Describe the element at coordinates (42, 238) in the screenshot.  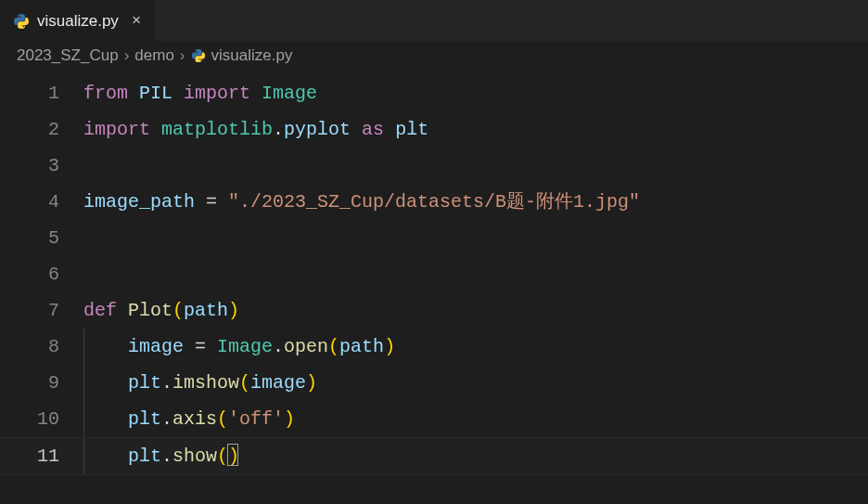
I see `line-number: 5` at that location.